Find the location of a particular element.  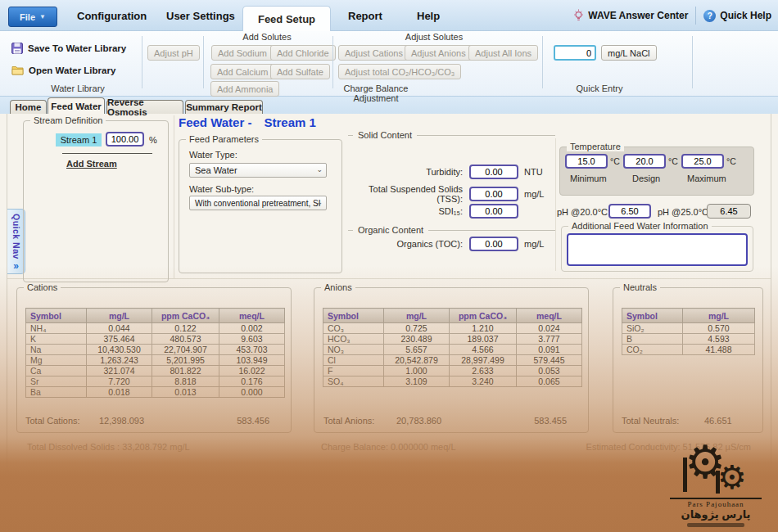

charge-balance-group-label: Charge Balance Adjustment is located at coordinates (376, 93).